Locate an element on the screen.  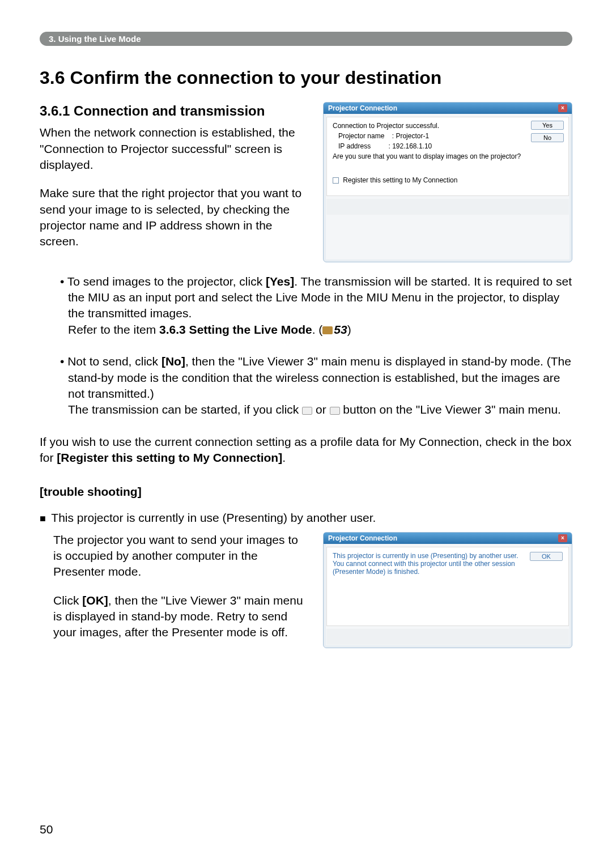
dialog-screenshot: Projector Connection × Yes No Connection… is located at coordinates (448, 182).